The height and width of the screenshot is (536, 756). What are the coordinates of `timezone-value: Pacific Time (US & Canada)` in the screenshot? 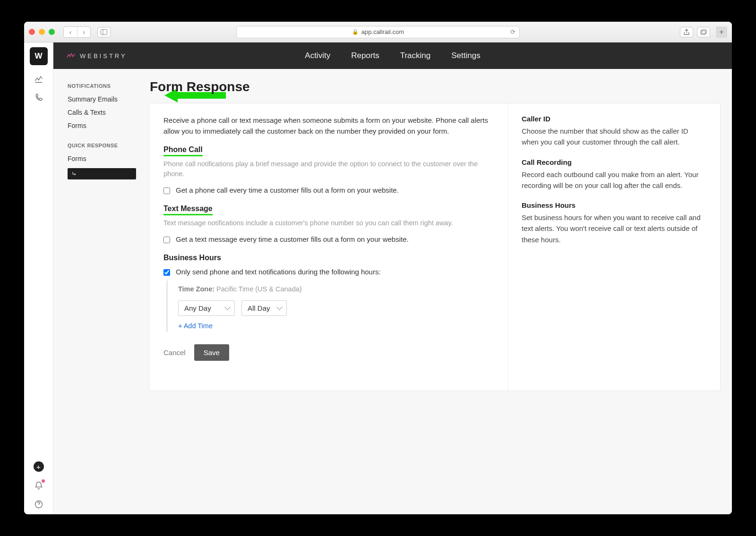 It's located at (259, 289).